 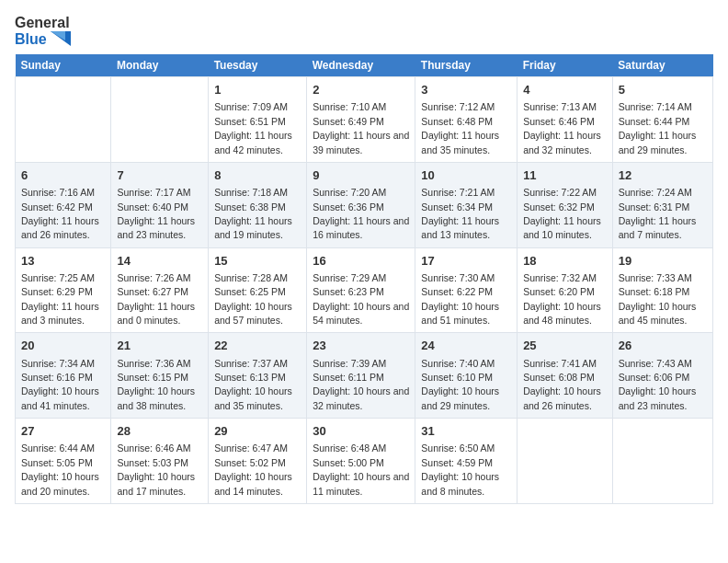 What do you see at coordinates (658, 385) in the screenshot?
I see `day-info: Sunrise: 7:43 AM Sunset: 6:06 PM Dayligh…` at bounding box center [658, 385].